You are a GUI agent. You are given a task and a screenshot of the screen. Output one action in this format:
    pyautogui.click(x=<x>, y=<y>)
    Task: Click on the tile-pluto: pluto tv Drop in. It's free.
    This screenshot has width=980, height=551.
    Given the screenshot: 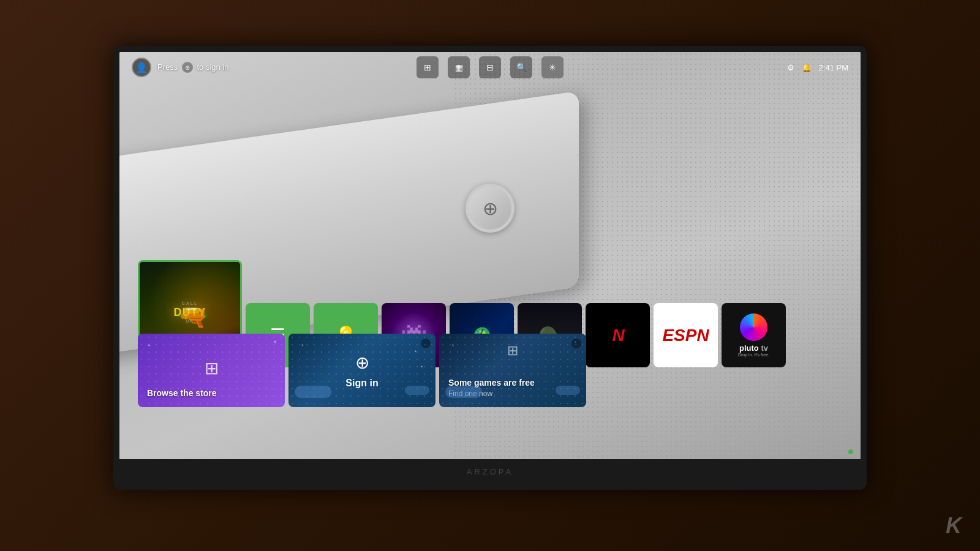 What is the action you would take?
    pyautogui.click(x=753, y=335)
    